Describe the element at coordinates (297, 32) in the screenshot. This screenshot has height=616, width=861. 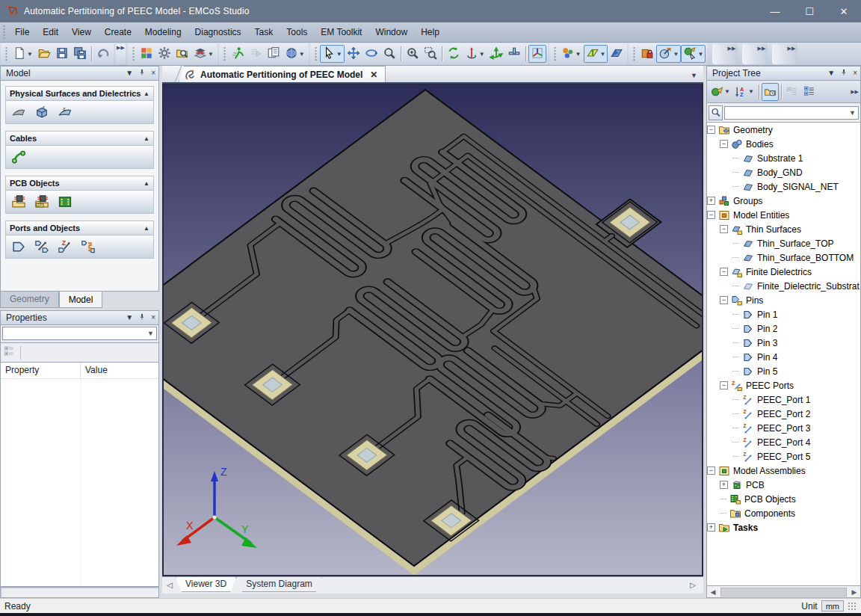
I see `menu-tools: Tools` at that location.